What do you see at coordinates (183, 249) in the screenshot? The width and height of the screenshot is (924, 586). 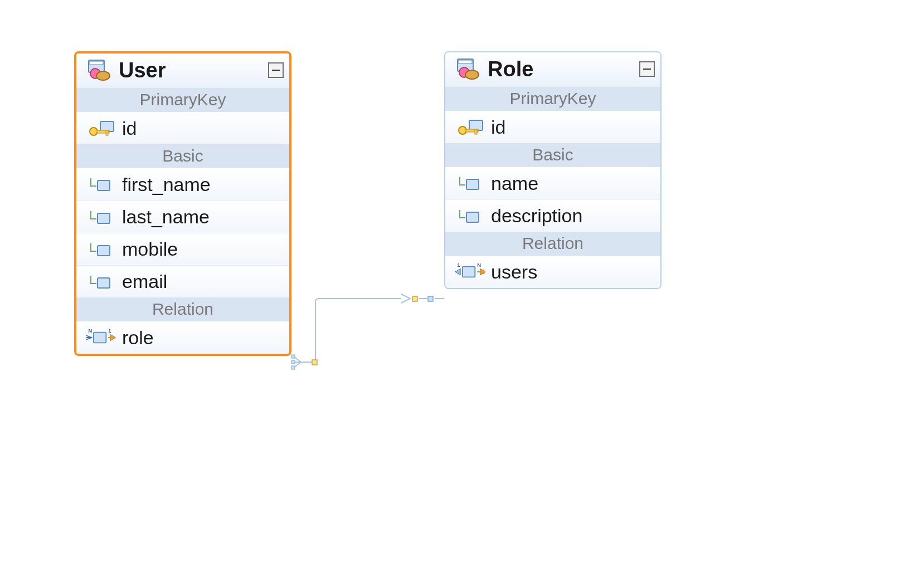 I see `field-row: mobile` at bounding box center [183, 249].